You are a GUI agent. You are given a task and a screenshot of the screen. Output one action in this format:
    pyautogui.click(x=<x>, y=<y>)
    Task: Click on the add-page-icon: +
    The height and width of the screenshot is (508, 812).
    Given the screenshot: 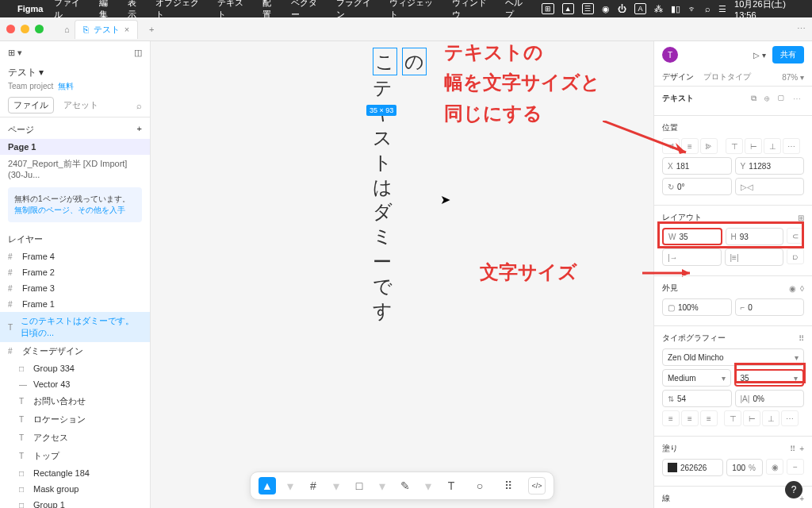 What is the action you would take?
    pyautogui.click(x=140, y=130)
    